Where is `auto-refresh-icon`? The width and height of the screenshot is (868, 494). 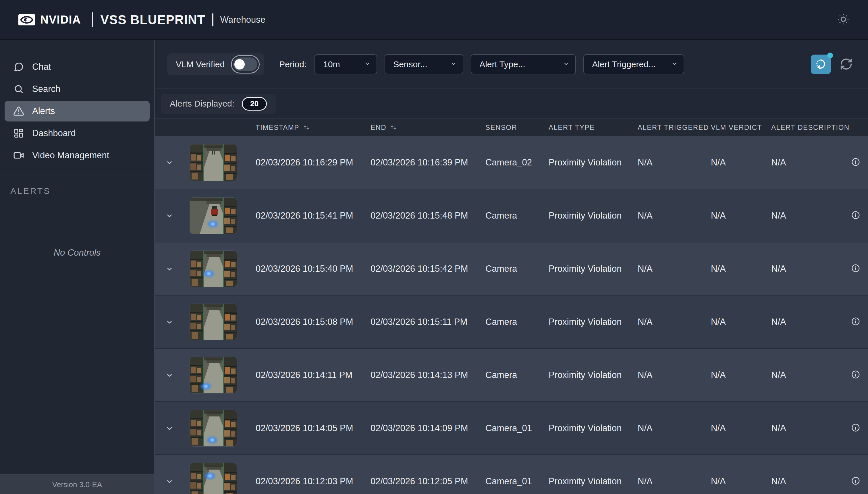
auto-refresh-icon is located at coordinates (821, 64).